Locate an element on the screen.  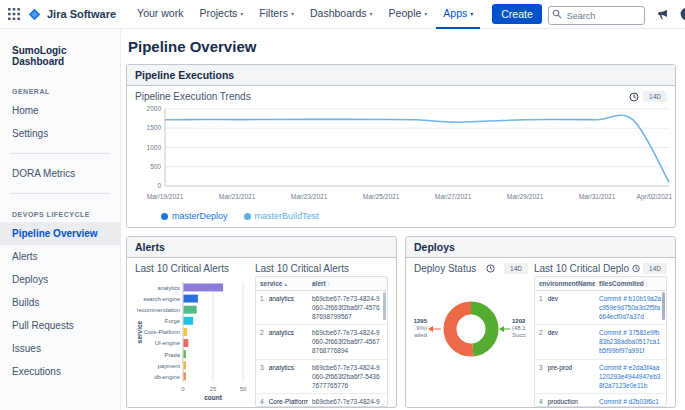
alerts-table-scrollbar is located at coordinates (384, 306).